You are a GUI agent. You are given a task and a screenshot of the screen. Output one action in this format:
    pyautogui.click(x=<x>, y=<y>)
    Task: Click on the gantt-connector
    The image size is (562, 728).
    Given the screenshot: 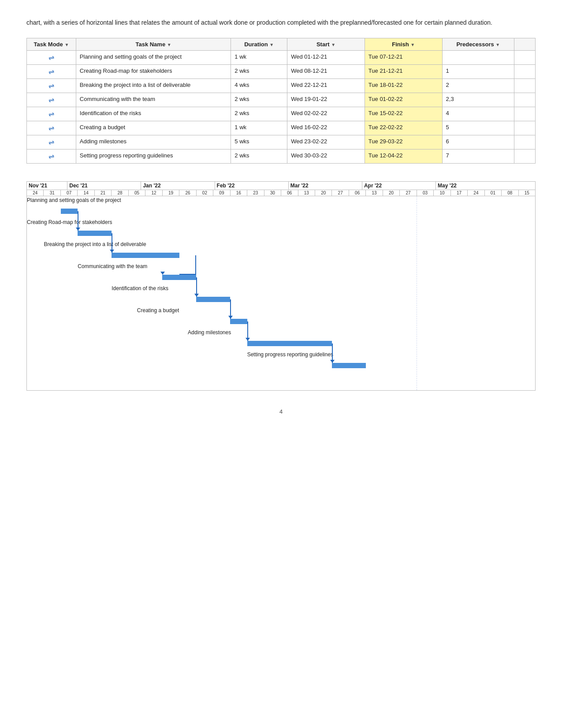 What is the action you would take?
    pyautogui.click(x=188, y=265)
    